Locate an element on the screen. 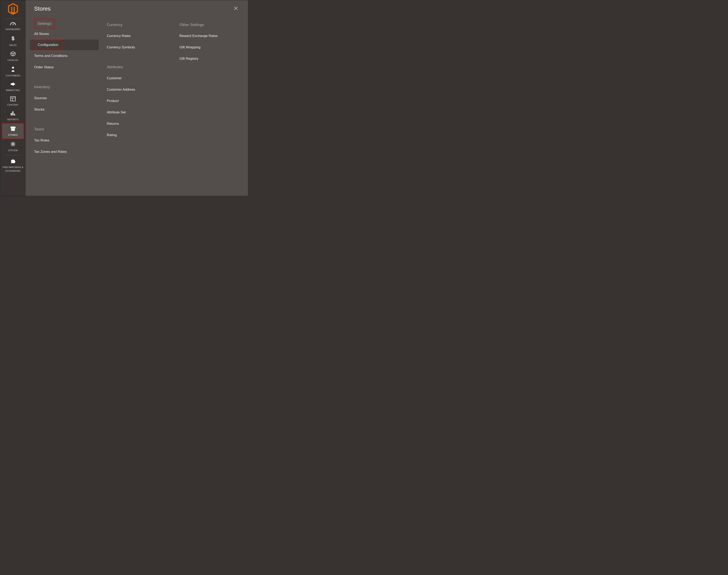 Image resolution: width=728 pixels, height=575 pixels. menu-item-configuration-row: Configuration is located at coordinates (64, 45).